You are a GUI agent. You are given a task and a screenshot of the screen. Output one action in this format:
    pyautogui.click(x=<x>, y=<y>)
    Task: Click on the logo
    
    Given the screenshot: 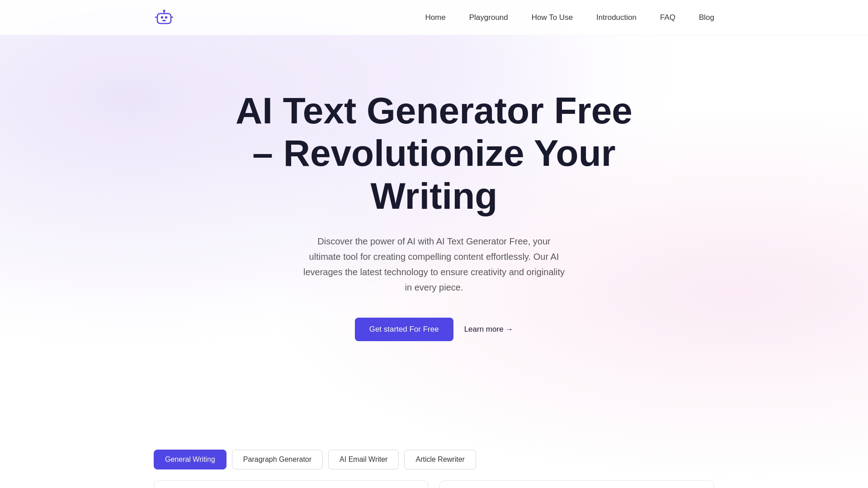 What is the action you would take?
    pyautogui.click(x=164, y=18)
    